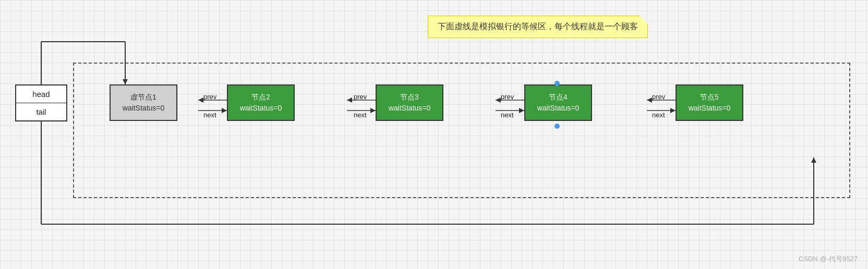  I want to click on node3-line2: waitStatus=0, so click(410, 108).